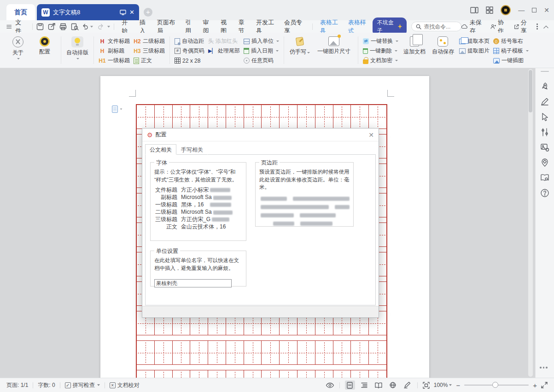 The height and width of the screenshot is (392, 554). What do you see at coordinates (84, 385) in the screenshot?
I see `spell-check-label: 拼写检查` at bounding box center [84, 385].